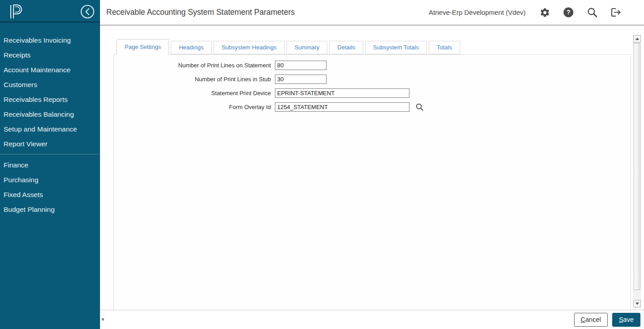  Describe the element at coordinates (50, 84) in the screenshot. I see `sidebar-item-customers: Customers` at that location.